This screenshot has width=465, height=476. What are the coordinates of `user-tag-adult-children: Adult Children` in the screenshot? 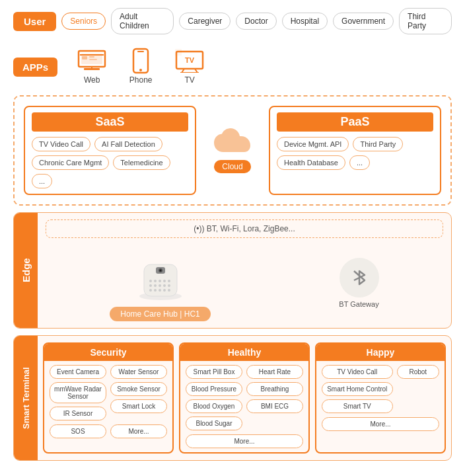 It's located at (143, 21).